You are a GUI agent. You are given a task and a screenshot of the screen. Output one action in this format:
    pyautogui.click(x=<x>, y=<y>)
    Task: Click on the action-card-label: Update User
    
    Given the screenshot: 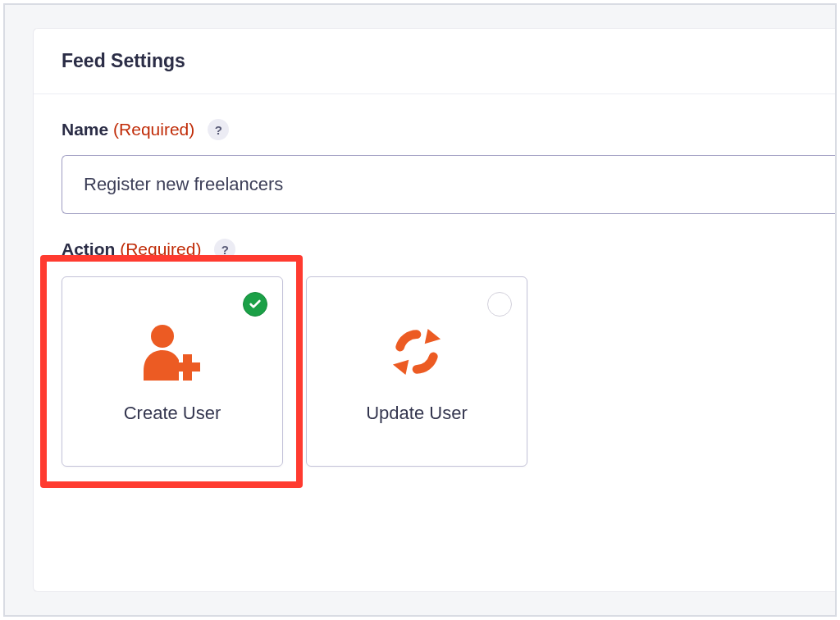 What is the action you would take?
    pyautogui.click(x=417, y=413)
    